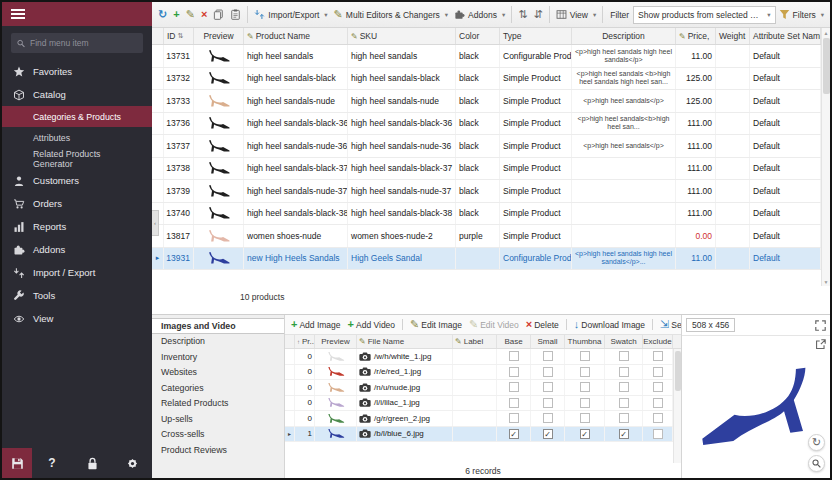 This screenshot has height=480, width=832. I want to click on menu-icon, so click(18, 14).